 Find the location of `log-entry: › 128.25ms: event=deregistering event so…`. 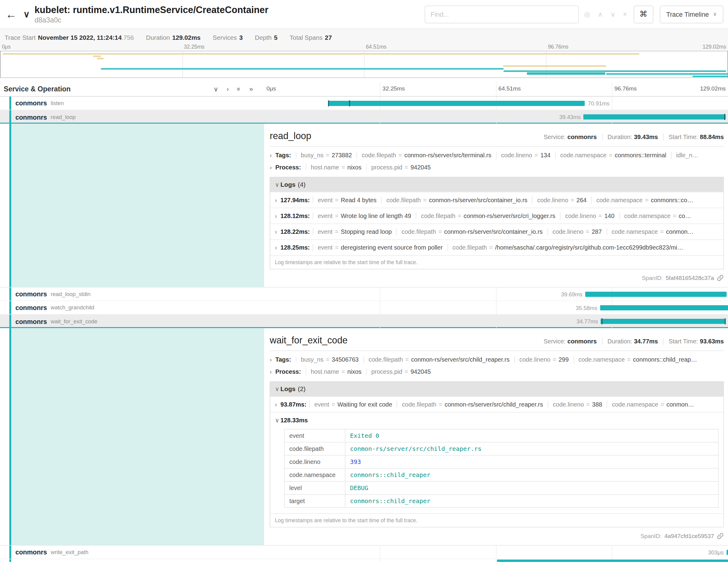

log-entry: › 128.25ms: event=deregistering event so… is located at coordinates (497, 247).